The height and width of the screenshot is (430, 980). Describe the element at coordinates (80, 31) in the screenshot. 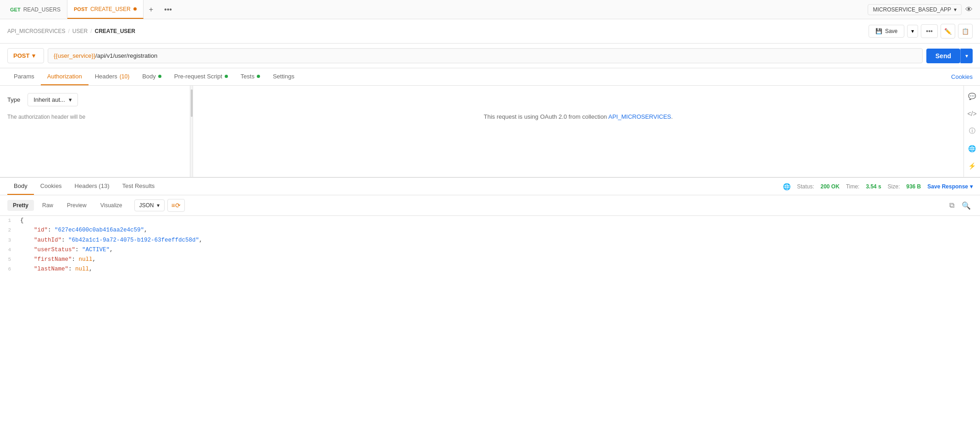

I see `breadcrumb-user: USER` at that location.